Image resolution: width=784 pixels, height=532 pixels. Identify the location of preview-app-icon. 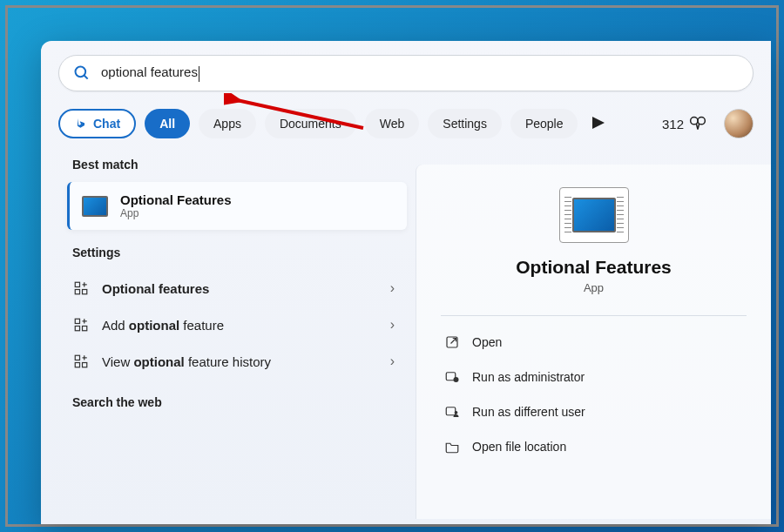
(594, 215).